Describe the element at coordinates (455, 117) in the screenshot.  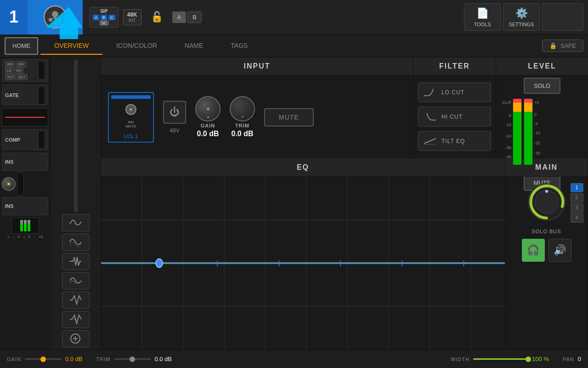
I see `filter-controls: LO CUT HI CUT` at that location.